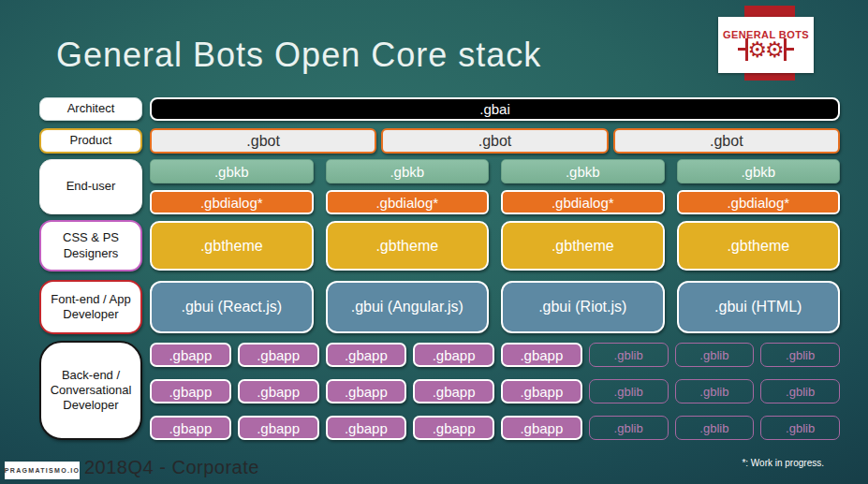 The width and height of the screenshot is (868, 484). I want to click on stack-row-apps-1: .gbapp .gbapp .gbapp .gbapp .gbapp .gbli…, so click(494, 355).